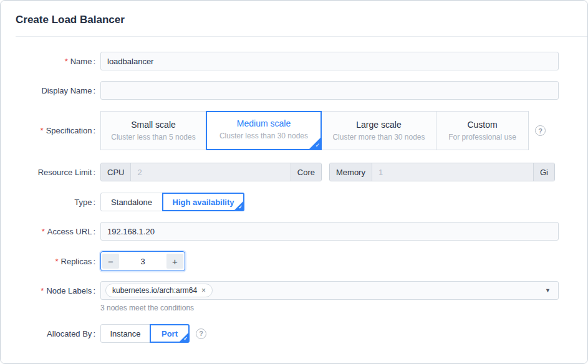 This screenshot has height=364, width=588. What do you see at coordinates (329, 131) in the screenshot?
I see `specification-control: Small scale Cluster less than 5 nodes Me…` at bounding box center [329, 131].